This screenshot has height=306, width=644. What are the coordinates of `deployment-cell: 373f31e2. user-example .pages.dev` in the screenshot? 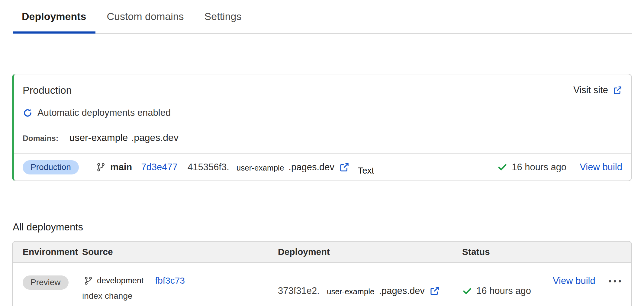 It's located at (370, 291).